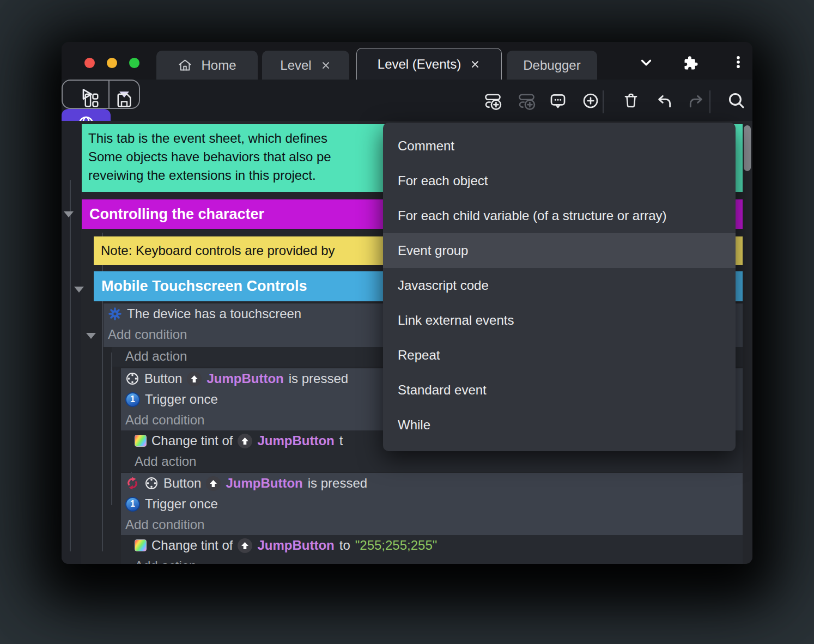 The image size is (814, 644). I want to click on tab-label: Level, so click(295, 65).